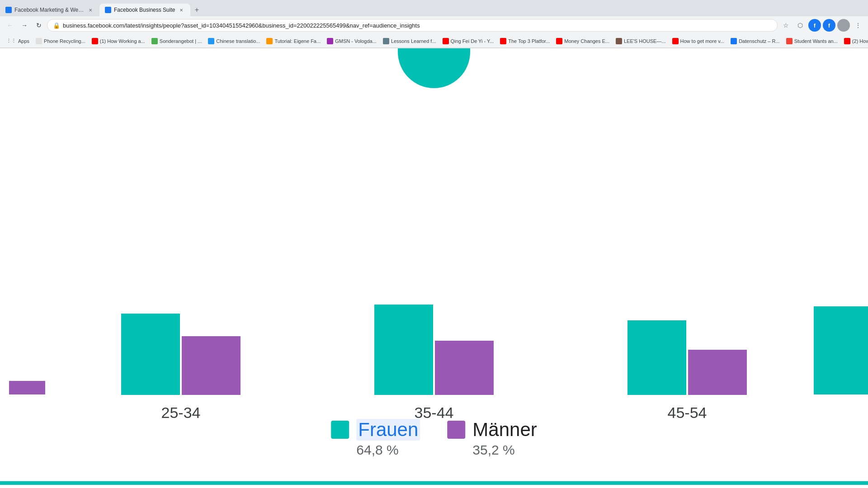  Describe the element at coordinates (505, 430) in the screenshot. I see `legend-label-male: Männer` at that location.